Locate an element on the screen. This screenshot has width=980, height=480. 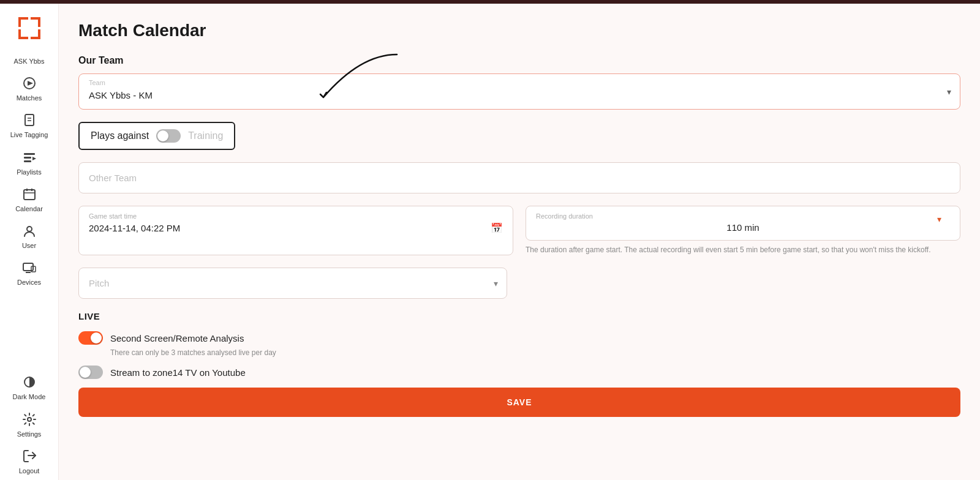
pitch-select: Pitch is located at coordinates (293, 283).